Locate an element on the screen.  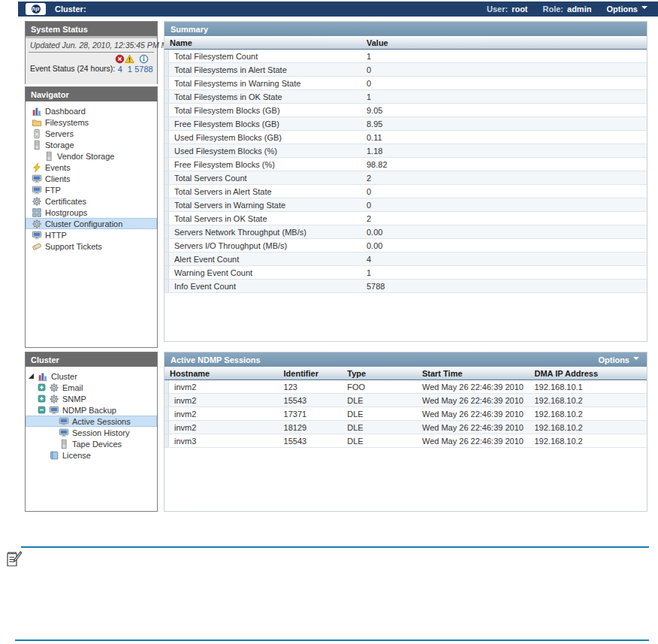
horizontal-rule-top is located at coordinates (335, 547).